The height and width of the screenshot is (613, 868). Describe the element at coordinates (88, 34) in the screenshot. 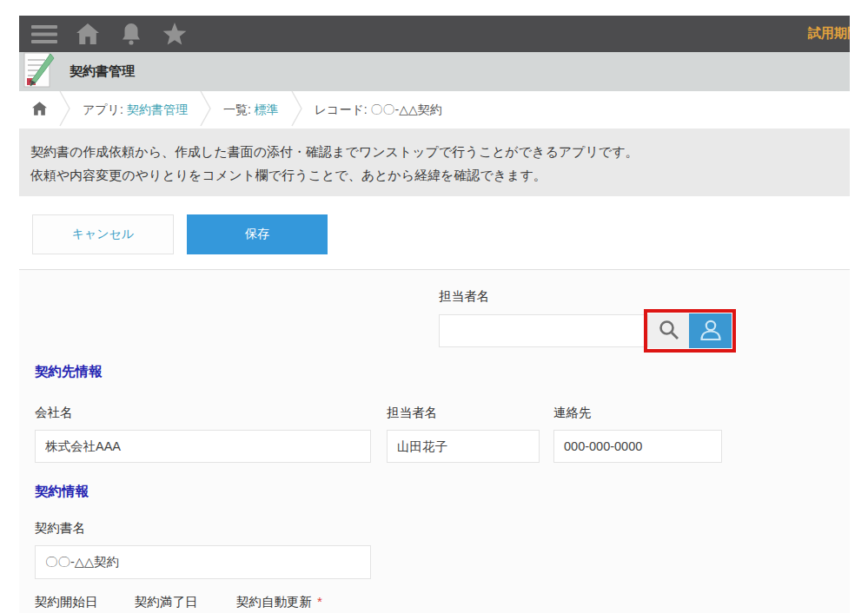

I see `home-icon` at that location.